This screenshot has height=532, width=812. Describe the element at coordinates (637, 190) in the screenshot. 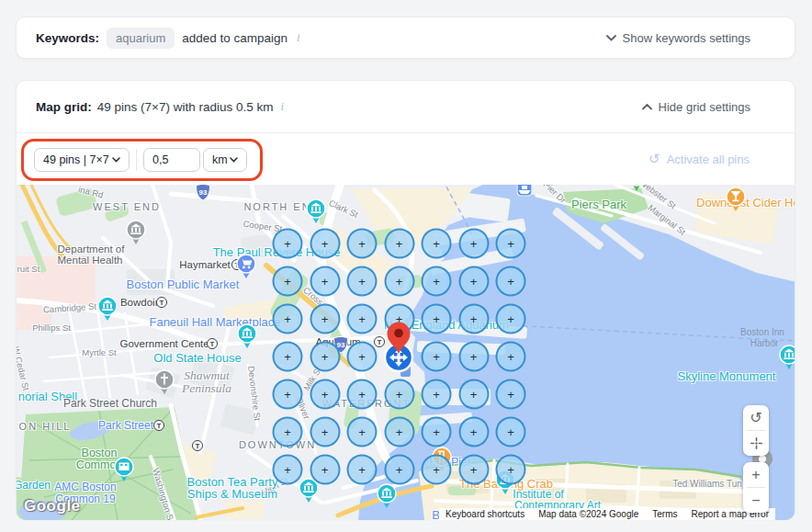

I see `tree-poi-marker-icon` at that location.